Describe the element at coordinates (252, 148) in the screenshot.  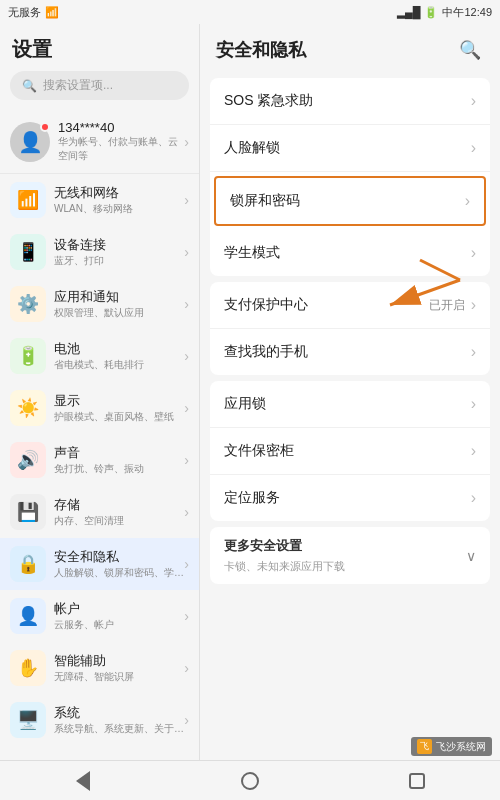
I see `face-label: 人脸解锁` at that location.